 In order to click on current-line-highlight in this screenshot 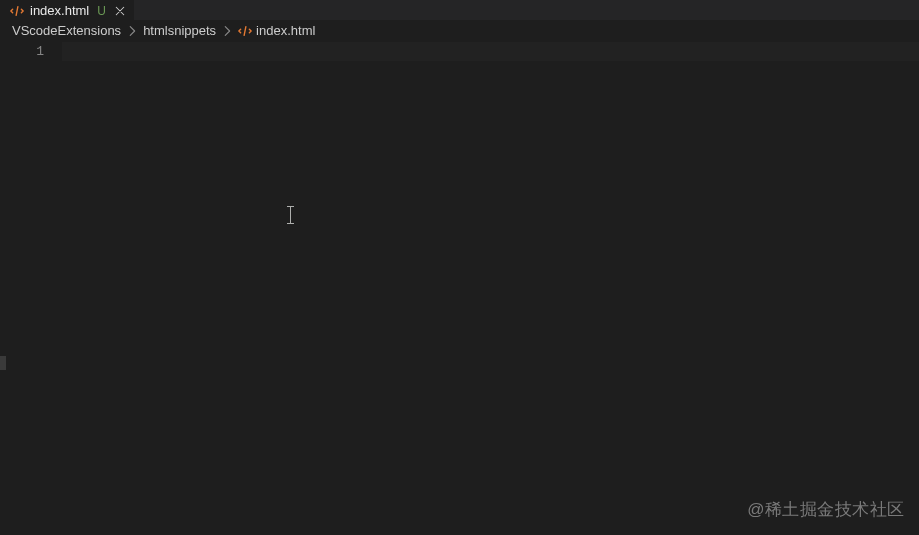, I will do `click(490, 52)`.